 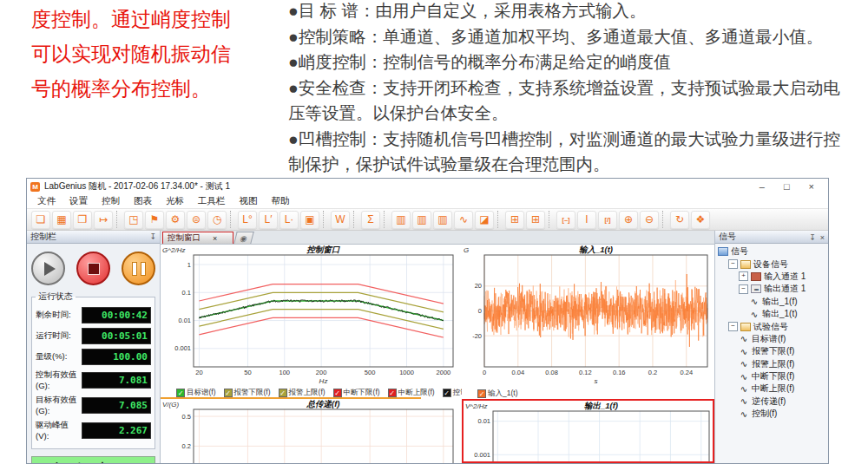 What do you see at coordinates (371, 220) in the screenshot?
I see `statistics-sigma-icon: Σ` at bounding box center [371, 220].